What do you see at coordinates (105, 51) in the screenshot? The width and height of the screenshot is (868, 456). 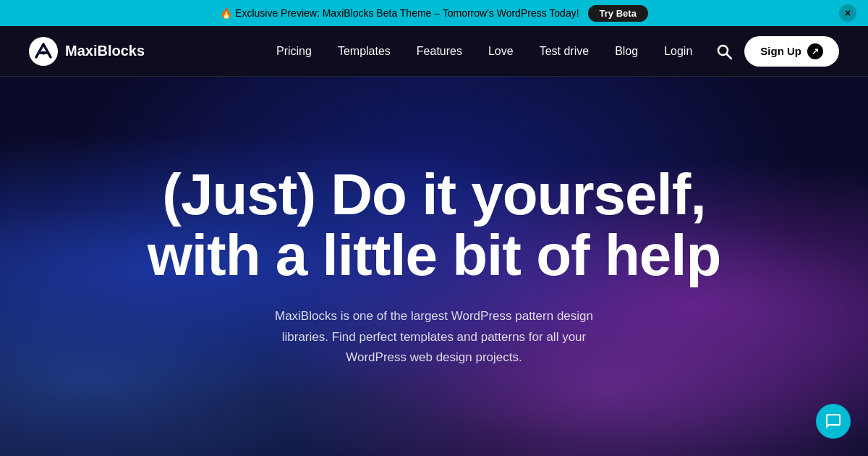 I see `logo-text: MaxiBlocks` at bounding box center [105, 51].